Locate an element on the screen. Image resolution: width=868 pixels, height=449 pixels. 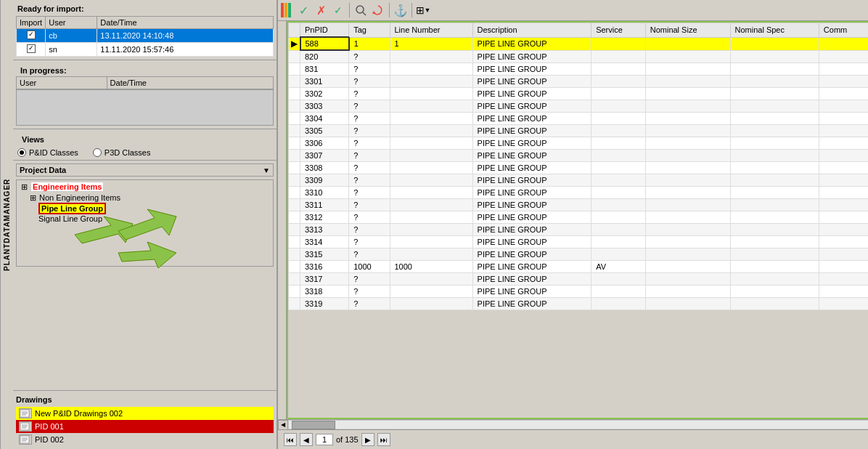
cell-service: AV is located at coordinates (618, 267).